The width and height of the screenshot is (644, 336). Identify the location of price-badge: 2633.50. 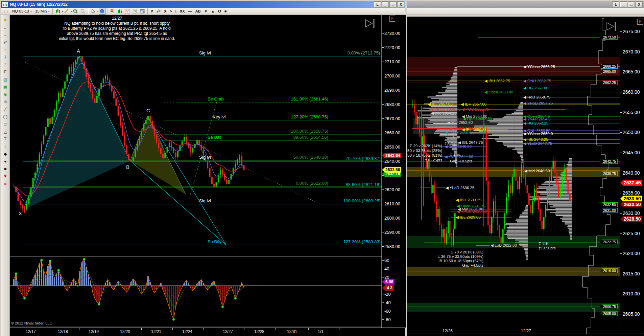
(631, 199).